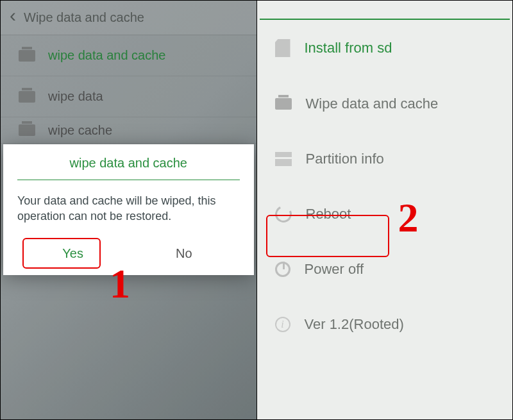  What do you see at coordinates (128, 168) in the screenshot?
I see `dialog-title: wipe data and cache` at bounding box center [128, 168].